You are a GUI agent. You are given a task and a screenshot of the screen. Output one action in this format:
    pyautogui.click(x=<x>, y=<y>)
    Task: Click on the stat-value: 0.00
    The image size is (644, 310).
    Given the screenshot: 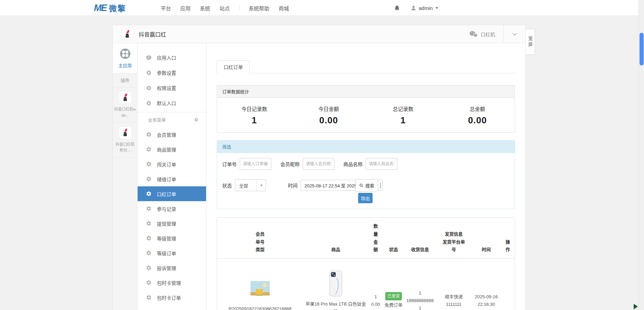 What is the action you would take?
    pyautogui.click(x=329, y=121)
    